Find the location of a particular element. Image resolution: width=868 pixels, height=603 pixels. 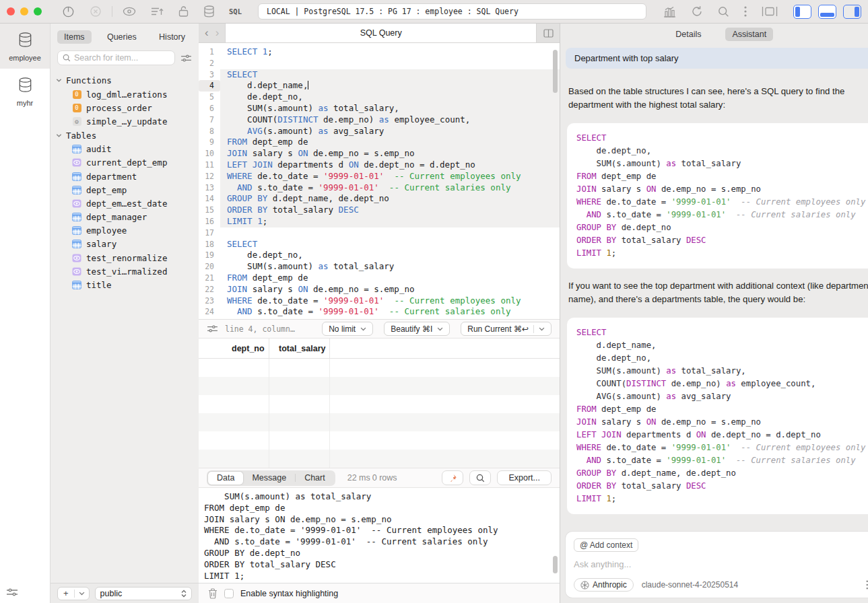

editor-line: 22JOIN salary s ON de.emp_no = s.emp_no is located at coordinates (379, 289).